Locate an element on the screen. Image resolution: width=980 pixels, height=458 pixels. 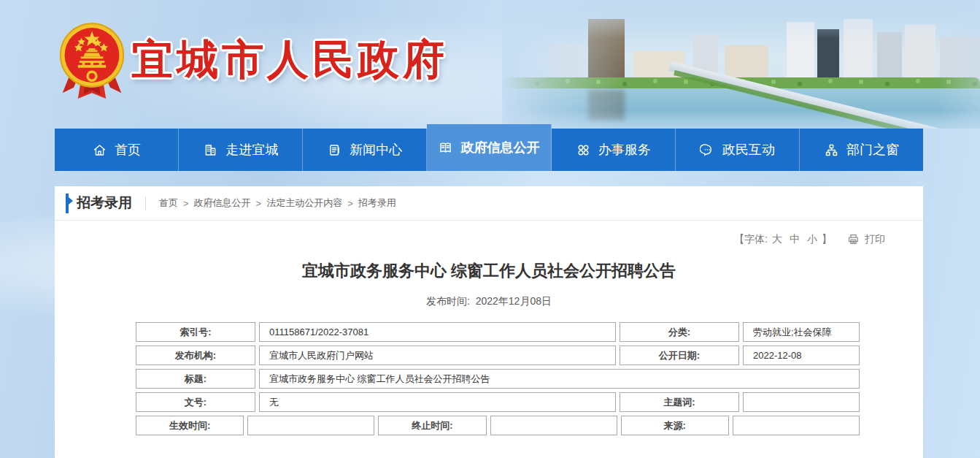
city-skyline-photo is located at coordinates (741, 64).